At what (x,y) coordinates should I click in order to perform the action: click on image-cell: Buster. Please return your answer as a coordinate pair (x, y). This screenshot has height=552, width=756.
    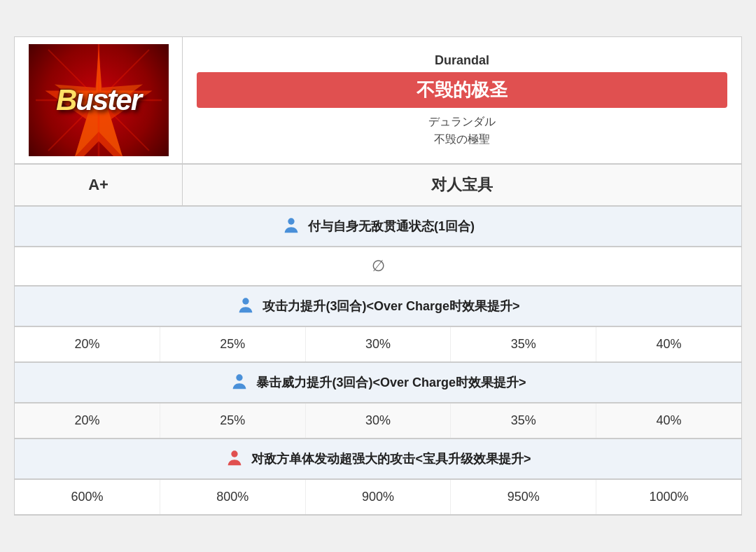
    Looking at the image, I should click on (99, 100).